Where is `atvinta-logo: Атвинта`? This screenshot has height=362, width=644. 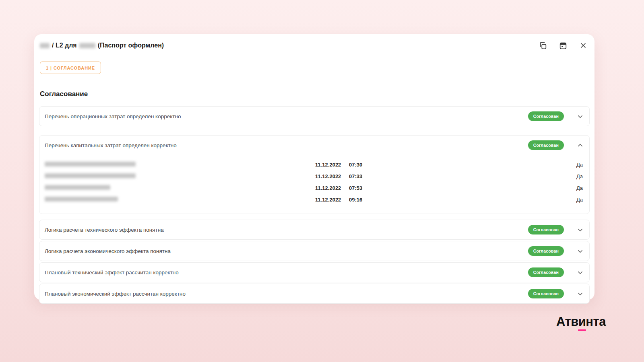 atvinta-logo: Атвинта is located at coordinates (581, 322).